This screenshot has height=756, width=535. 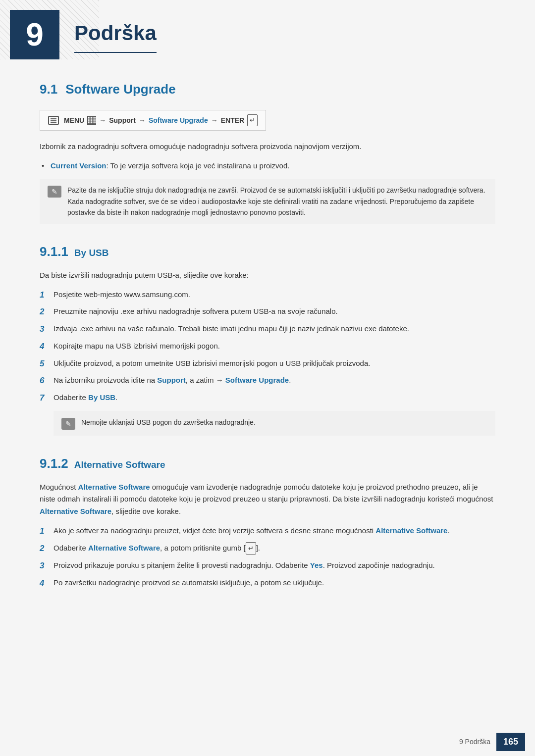 I want to click on page-footer: 9 Podrška 165, so click(x=268, y=742).